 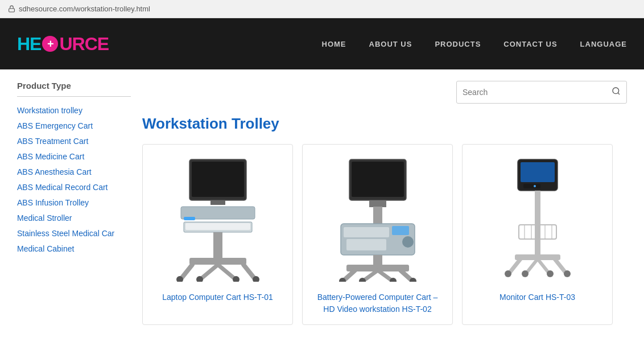 What do you see at coordinates (50, 44) in the screenshot?
I see `logo-plus-icon: +` at bounding box center [50, 44].